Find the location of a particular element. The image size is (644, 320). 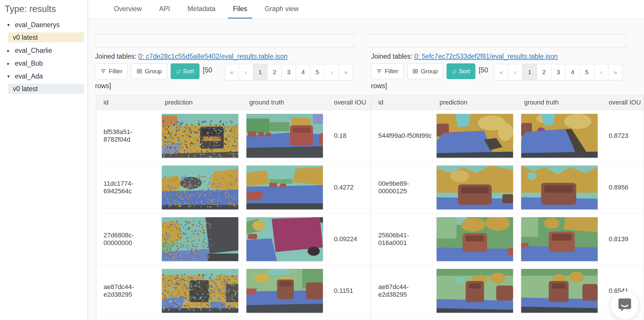

cell-id: 544f99a0-f50fd99c is located at coordinates (402, 136).